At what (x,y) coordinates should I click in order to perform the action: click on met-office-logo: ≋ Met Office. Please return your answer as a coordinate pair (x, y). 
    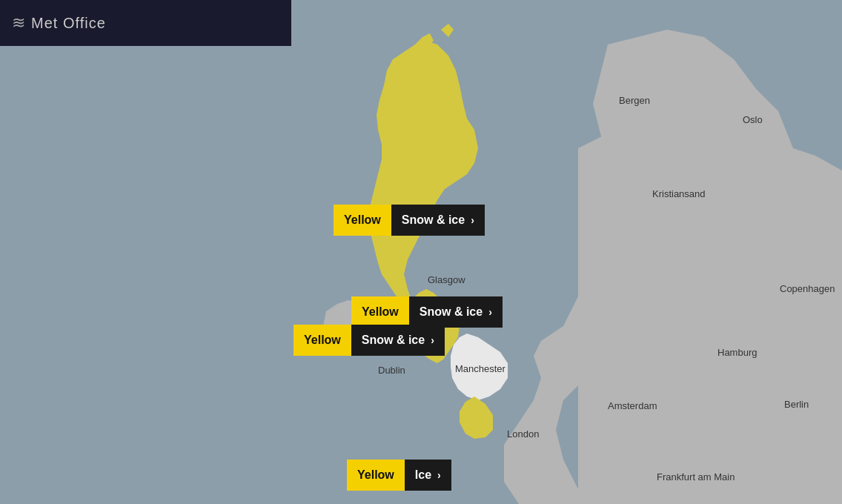
    Looking at the image, I should click on (59, 23).